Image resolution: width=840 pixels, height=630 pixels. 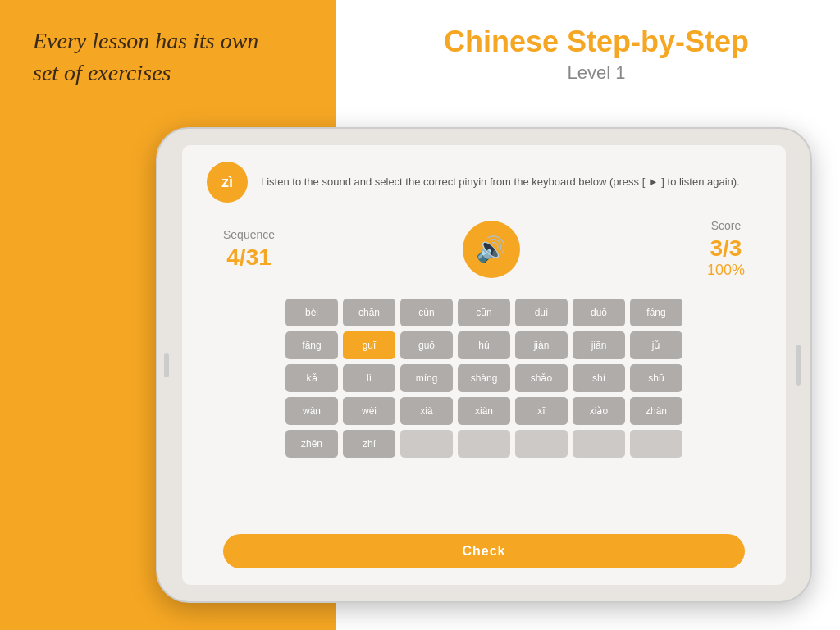 I want to click on key-button: fāng, so click(x=312, y=345).